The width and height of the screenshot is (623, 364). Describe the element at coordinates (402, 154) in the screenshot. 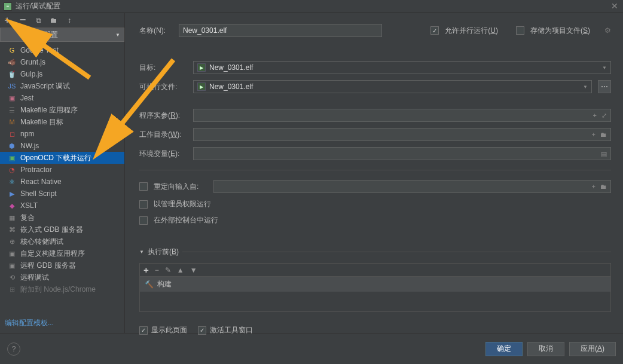

I see `env-input: ▤` at that location.